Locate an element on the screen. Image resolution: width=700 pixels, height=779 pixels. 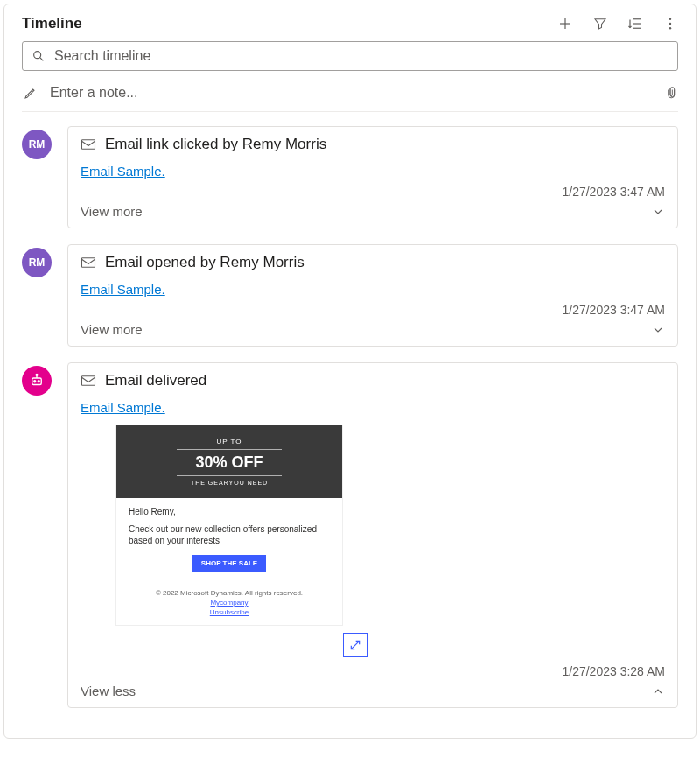
more-icon is located at coordinates (670, 24).